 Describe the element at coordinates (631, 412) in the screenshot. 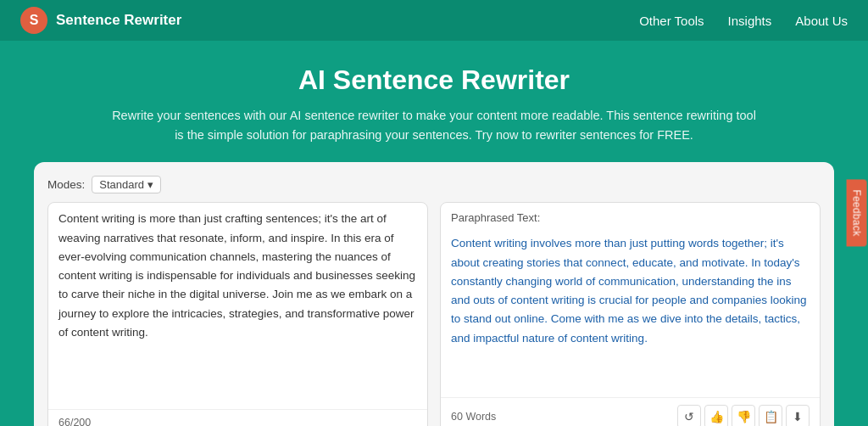

I see `output-footer: 60 Words ↺ 👍 👎 📋 ⬇` at that location.